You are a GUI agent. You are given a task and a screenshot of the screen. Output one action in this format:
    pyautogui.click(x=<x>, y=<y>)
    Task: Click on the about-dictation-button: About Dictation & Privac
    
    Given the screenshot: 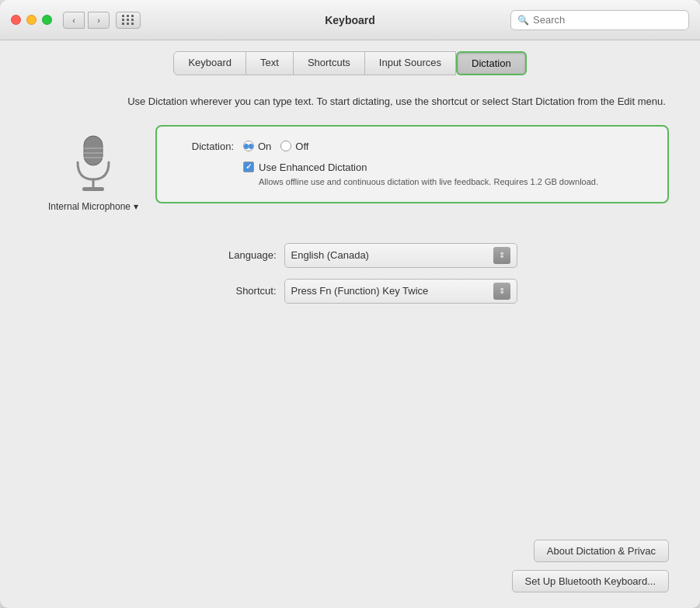 What is the action you would take?
    pyautogui.click(x=601, y=551)
    